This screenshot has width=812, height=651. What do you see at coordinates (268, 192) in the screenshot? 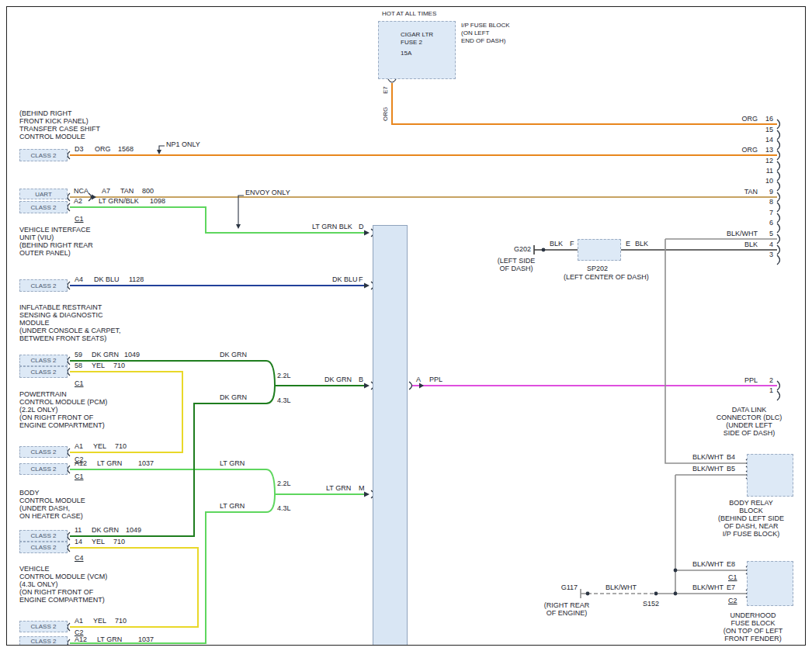
I see `envoy-only-note: ENVOY ONLY` at bounding box center [268, 192].